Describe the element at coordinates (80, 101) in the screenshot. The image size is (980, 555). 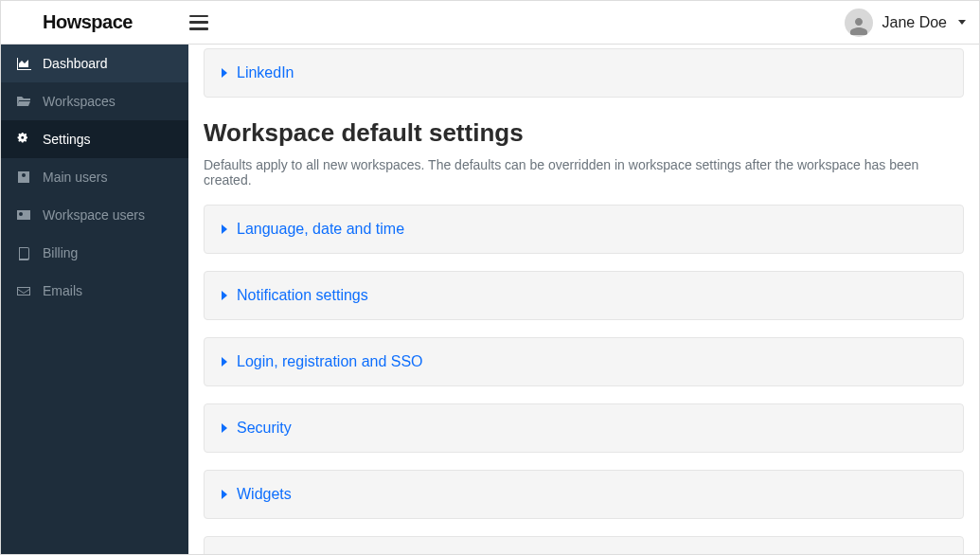
I see `sidebar-item-label: Workspaces` at that location.